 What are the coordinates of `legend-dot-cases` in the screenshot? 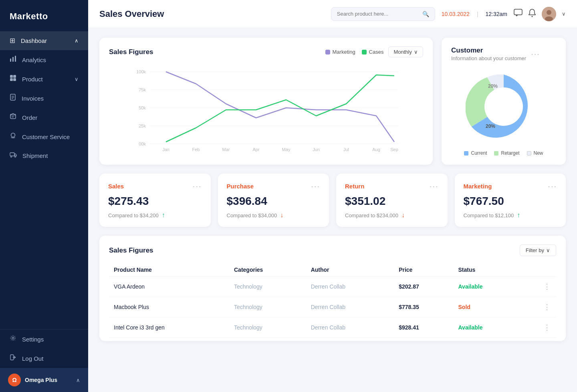 It's located at (364, 52).